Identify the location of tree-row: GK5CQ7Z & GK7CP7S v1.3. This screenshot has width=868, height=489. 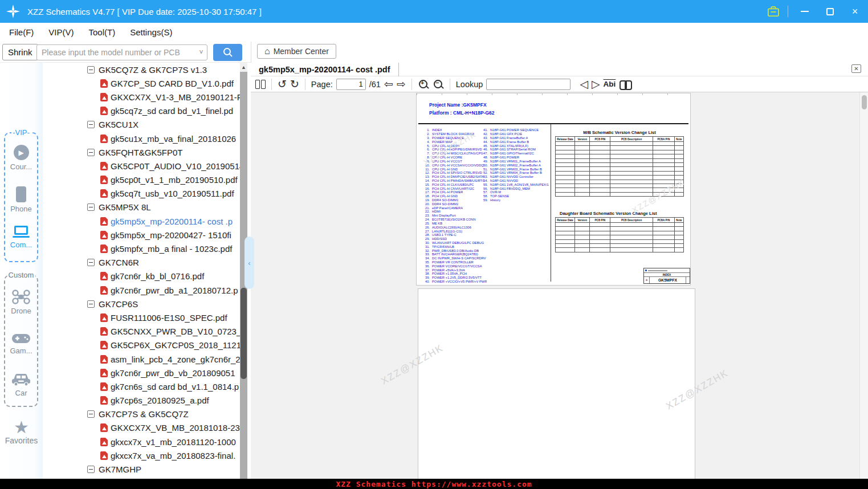
(141, 70).